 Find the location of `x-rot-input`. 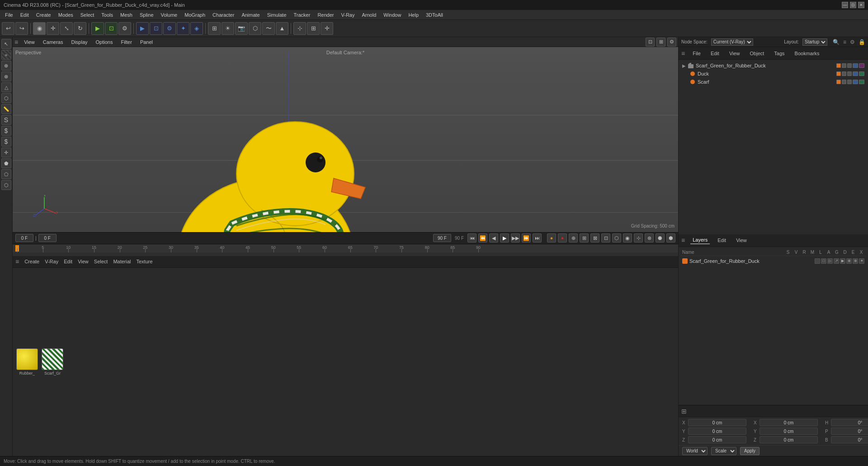

x-rot-input is located at coordinates (788, 423).